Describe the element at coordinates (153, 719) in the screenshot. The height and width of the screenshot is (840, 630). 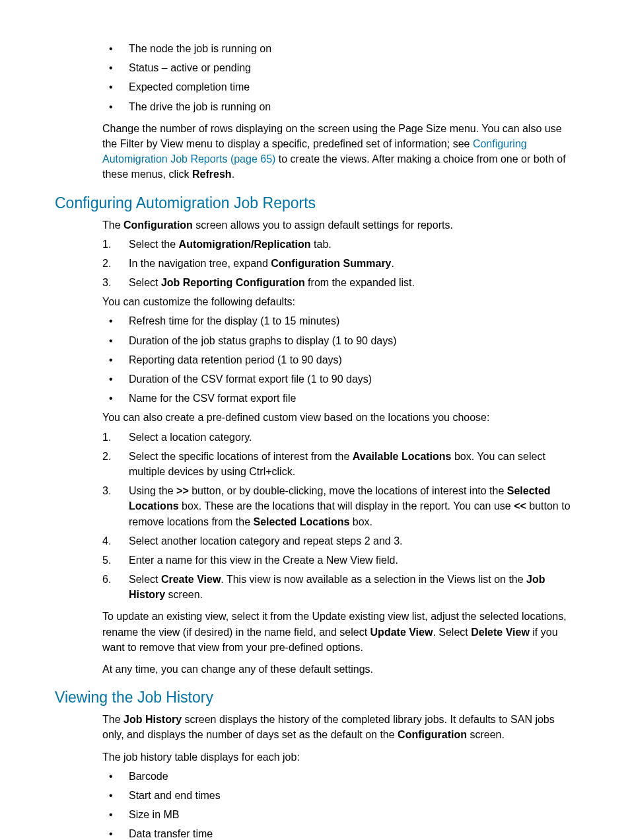
I see `bold-job-history-2: Job History` at that location.